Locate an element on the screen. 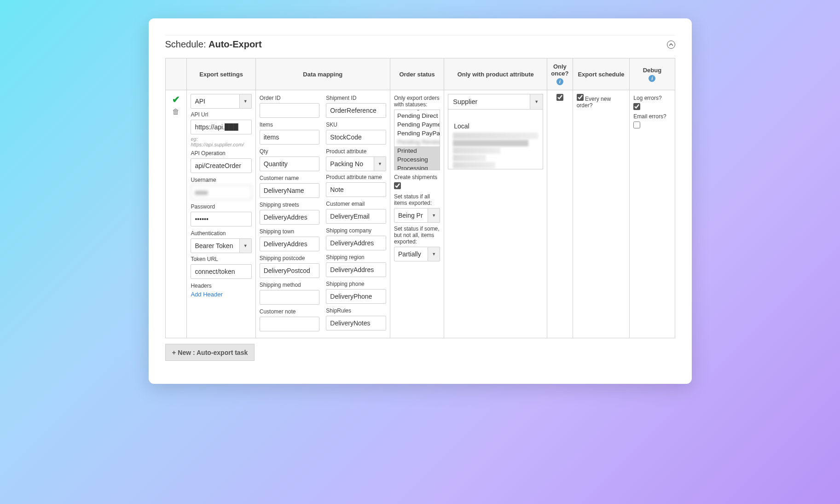  status-filter-label: Only export orders with statuses: is located at coordinates (417, 101).